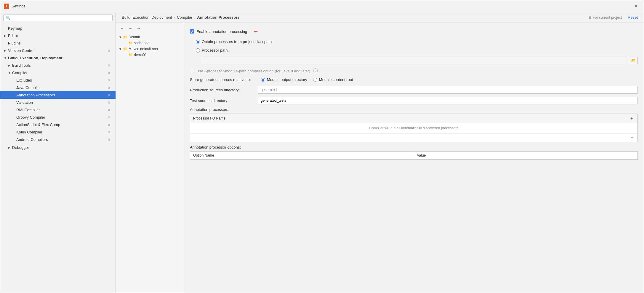 The width and height of the screenshot is (644, 293). I want to click on production-sources-input, so click(448, 90).